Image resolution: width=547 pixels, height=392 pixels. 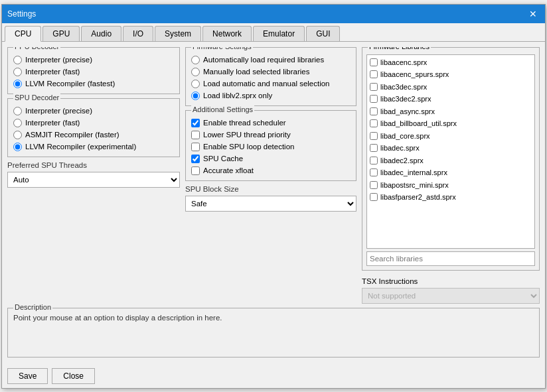 I want to click on enable-thread-scheduler-check, so click(x=195, y=123).